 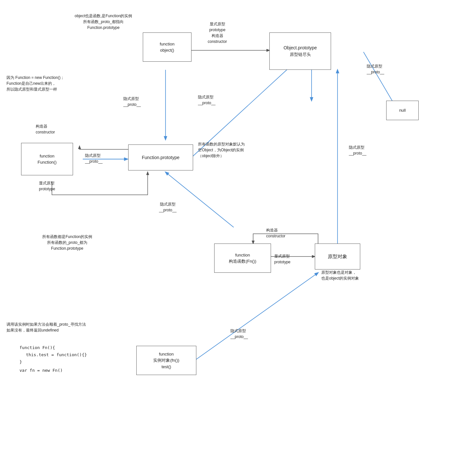 I want to click on box-instance-fn-line2: 实例对象(fn()), so click(x=166, y=360).